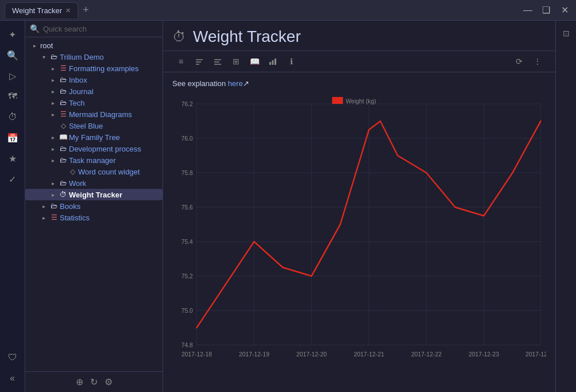 The height and width of the screenshot is (392, 576). What do you see at coordinates (94, 172) in the screenshot?
I see `tree-item-wordcount: ▸ ◇ Word count widget` at bounding box center [94, 172].